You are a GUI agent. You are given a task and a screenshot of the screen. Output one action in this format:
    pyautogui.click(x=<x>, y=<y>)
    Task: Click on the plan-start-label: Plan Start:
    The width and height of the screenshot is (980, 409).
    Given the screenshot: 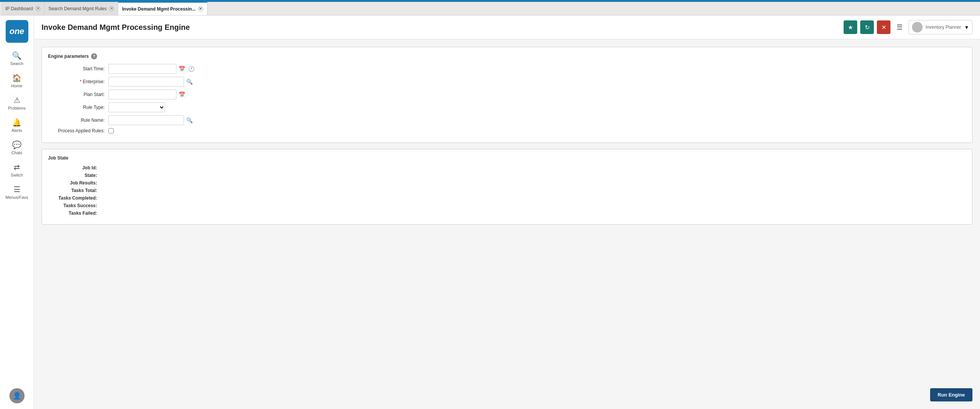 What is the action you would take?
    pyautogui.click(x=78, y=94)
    